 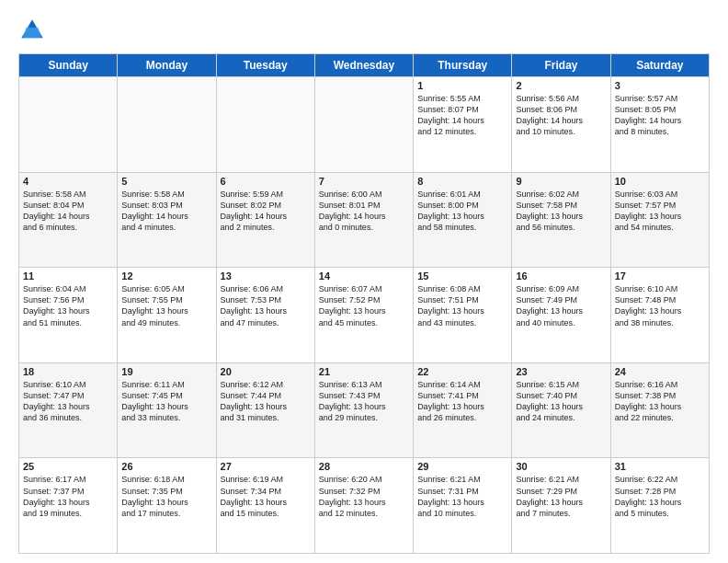 What do you see at coordinates (561, 181) in the screenshot?
I see `day-number: 9` at bounding box center [561, 181].